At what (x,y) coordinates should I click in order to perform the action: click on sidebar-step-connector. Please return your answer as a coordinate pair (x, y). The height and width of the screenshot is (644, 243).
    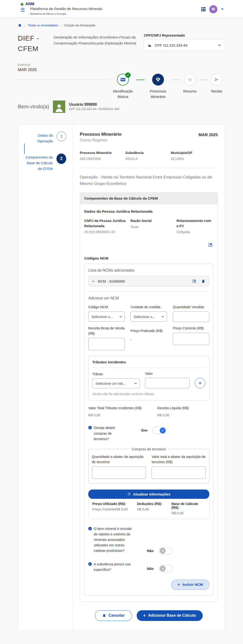
    Looking at the image, I should click on (24, 149).